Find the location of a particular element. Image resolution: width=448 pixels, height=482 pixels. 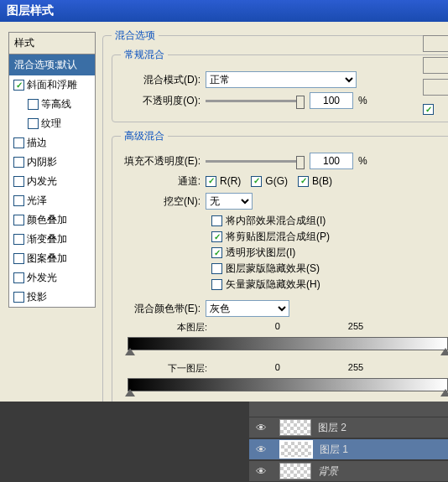

label: 等高线 is located at coordinates (56, 104).